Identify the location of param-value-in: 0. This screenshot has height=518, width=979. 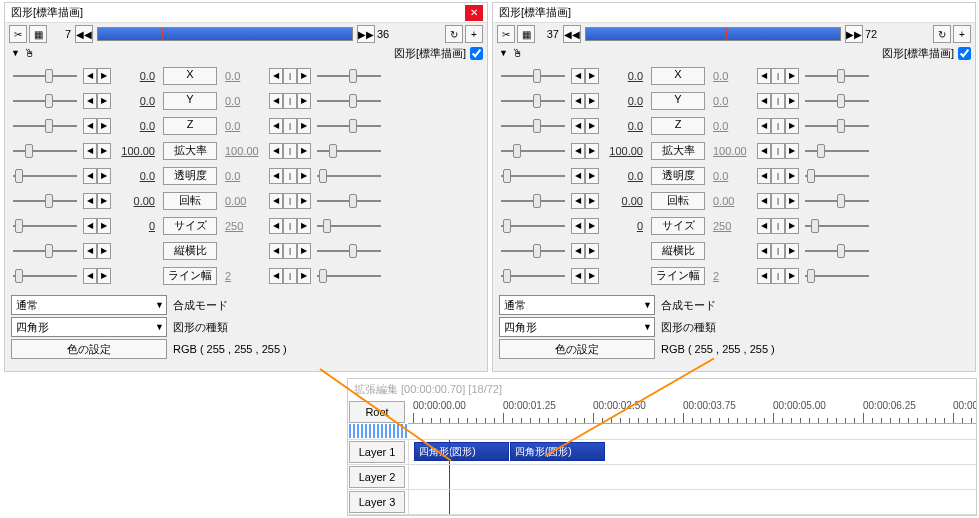
(137, 226).